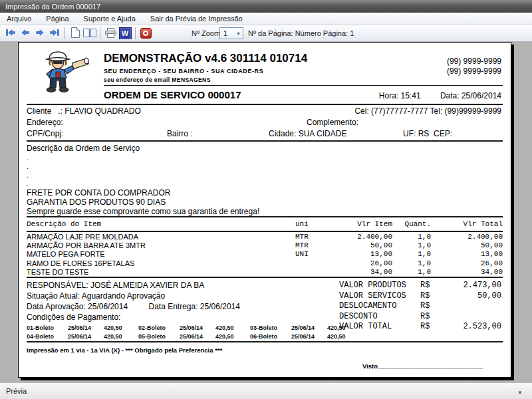 This screenshot has height=399, width=532. I want to click on payment-number: 02-Boleto, so click(159, 328).